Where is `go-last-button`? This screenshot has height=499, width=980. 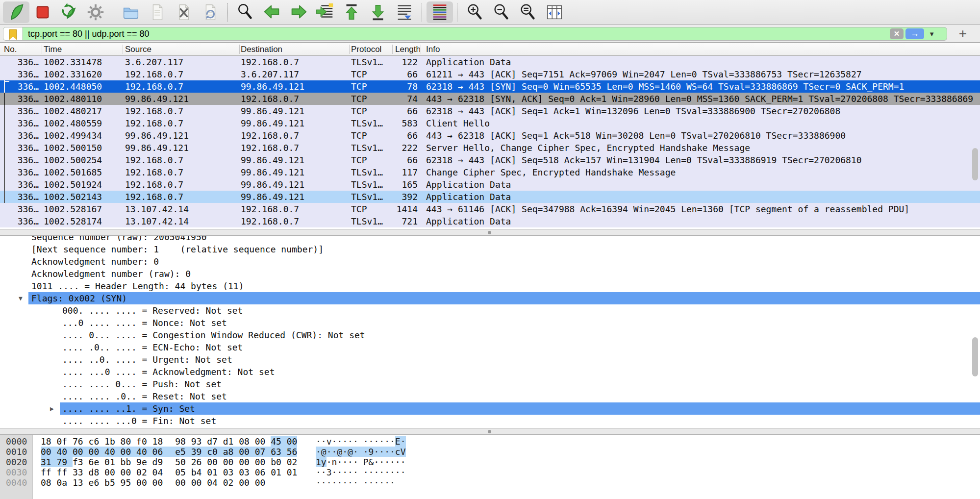
go-last-button is located at coordinates (378, 12).